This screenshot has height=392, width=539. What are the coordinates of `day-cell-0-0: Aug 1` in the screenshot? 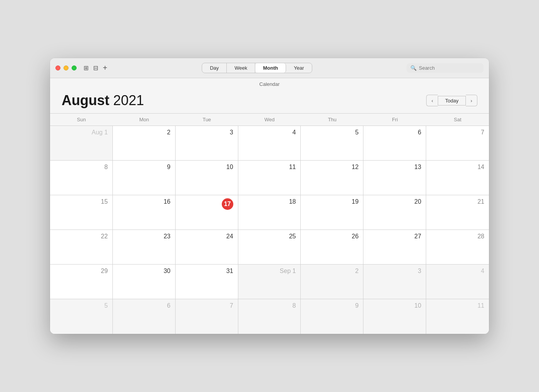 It's located at (82, 143).